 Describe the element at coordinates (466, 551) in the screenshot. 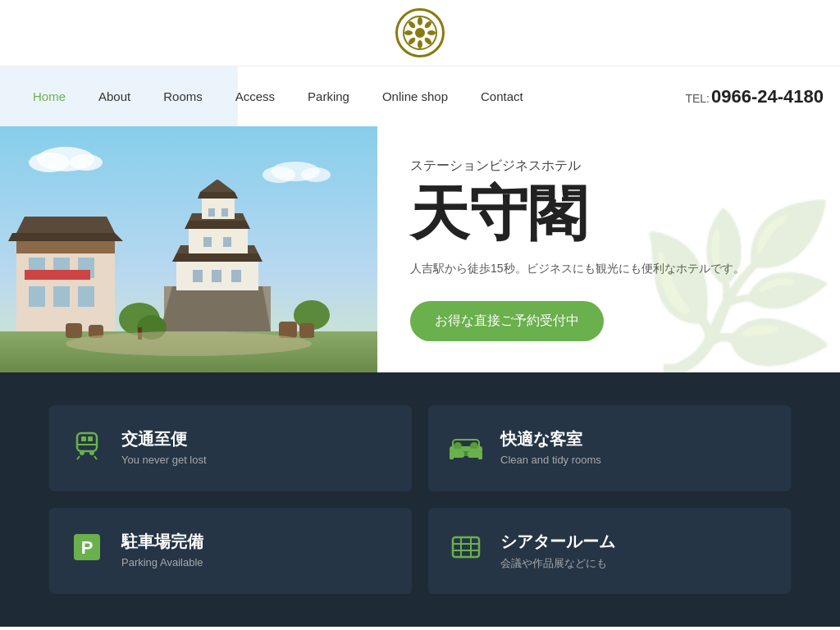

I see `theater-icon` at that location.